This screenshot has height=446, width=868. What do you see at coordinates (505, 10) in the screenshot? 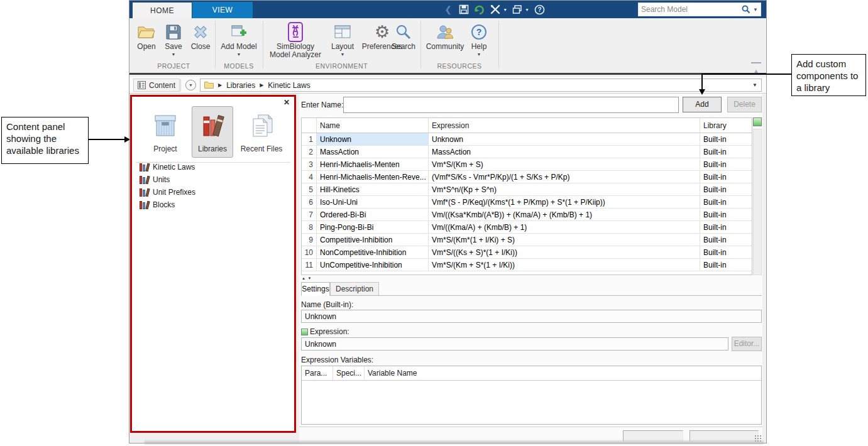
I see `tools-dropdown-caret: ▼` at bounding box center [505, 10].